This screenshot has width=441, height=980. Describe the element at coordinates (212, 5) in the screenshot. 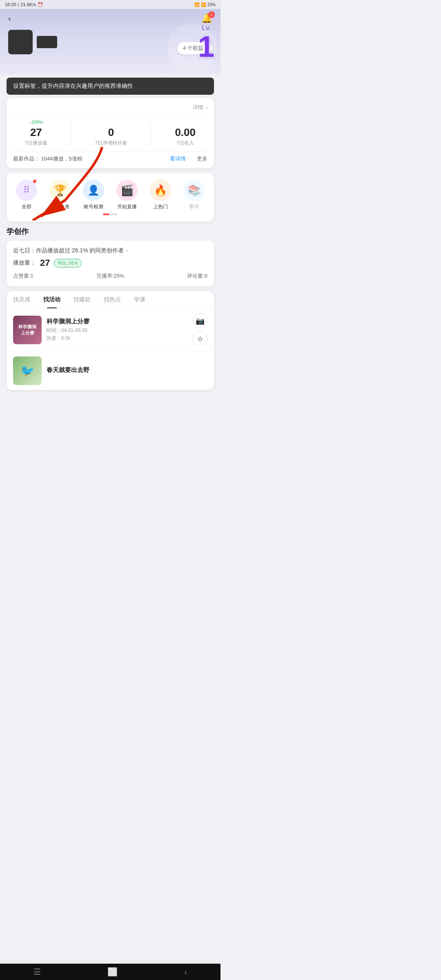

I see `battery: 23%` at that location.